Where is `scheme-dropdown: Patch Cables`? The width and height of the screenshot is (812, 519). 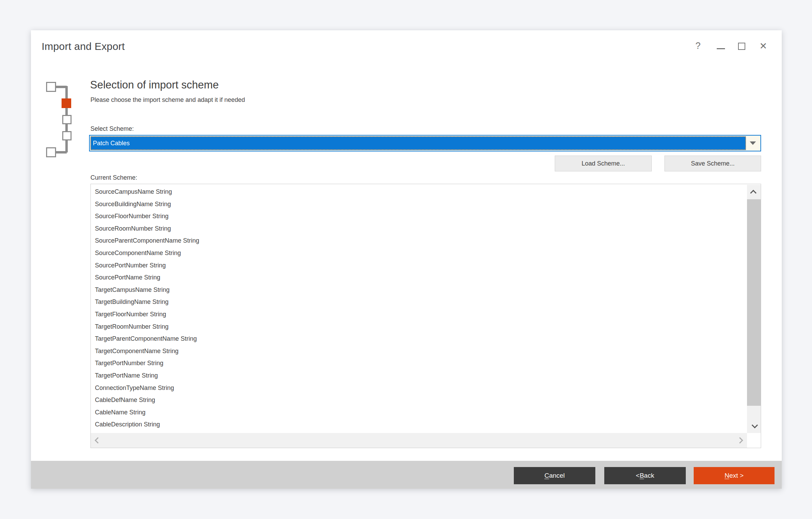 scheme-dropdown: Patch Cables is located at coordinates (425, 143).